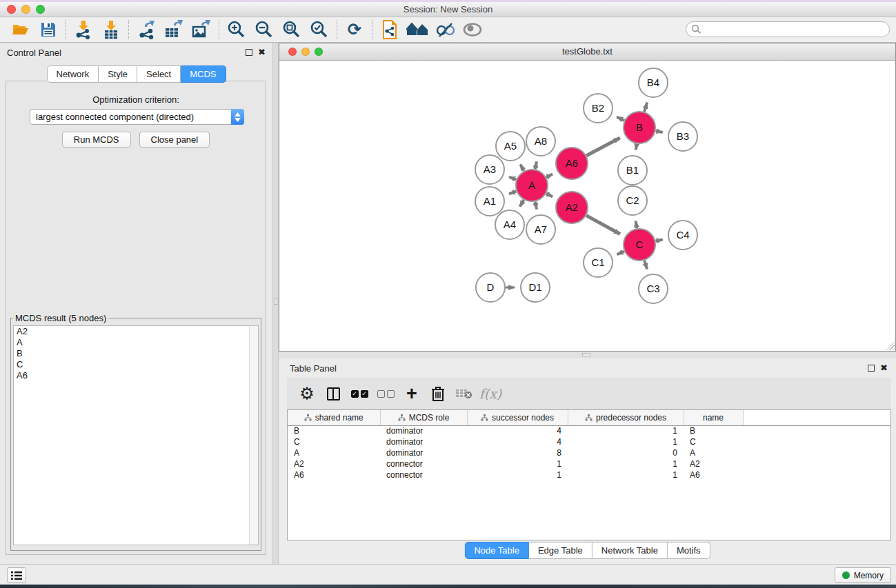 The width and height of the screenshot is (896, 588). What do you see at coordinates (603, 147) in the screenshot?
I see `graph-edge-A6-B` at bounding box center [603, 147].